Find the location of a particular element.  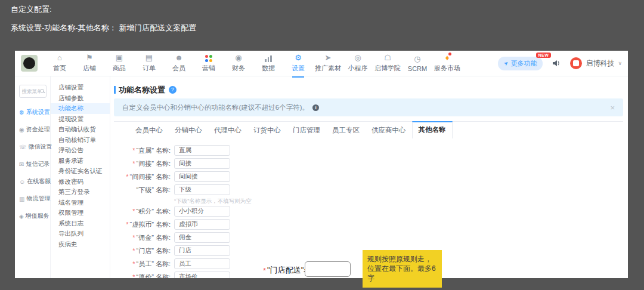

nav-item-academy: ☖ 启博学院 is located at coordinates (388, 63).